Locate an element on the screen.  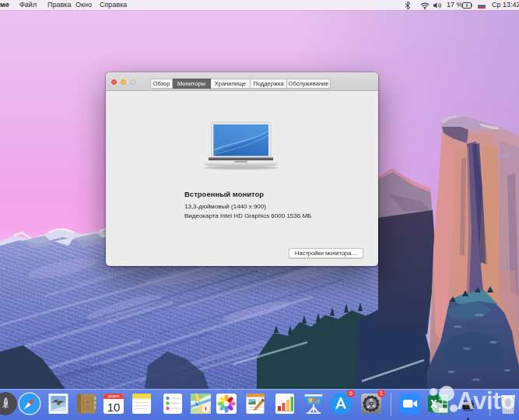
svg-text: ДЕКАБРЯ is located at coordinates (114, 397).